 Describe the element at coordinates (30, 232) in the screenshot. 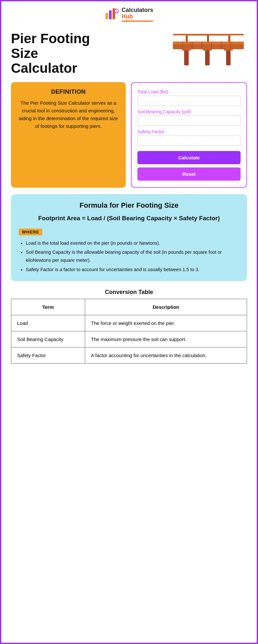

I see `where-badge: WHERE` at that location.